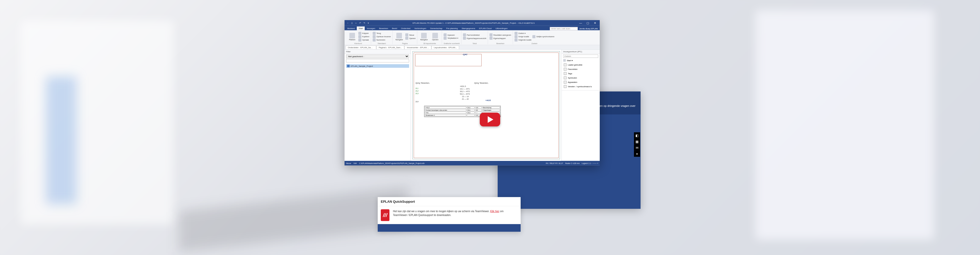 The height and width of the screenshot is (255, 980). I want to click on ref-kd: +KD1.5, so click(463, 86).